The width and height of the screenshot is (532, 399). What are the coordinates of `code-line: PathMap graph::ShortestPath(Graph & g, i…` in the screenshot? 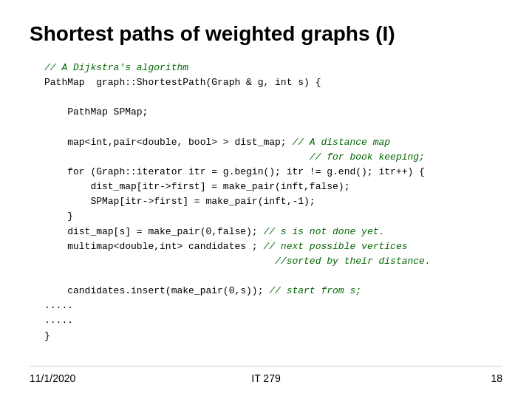 It's located at (273, 83).